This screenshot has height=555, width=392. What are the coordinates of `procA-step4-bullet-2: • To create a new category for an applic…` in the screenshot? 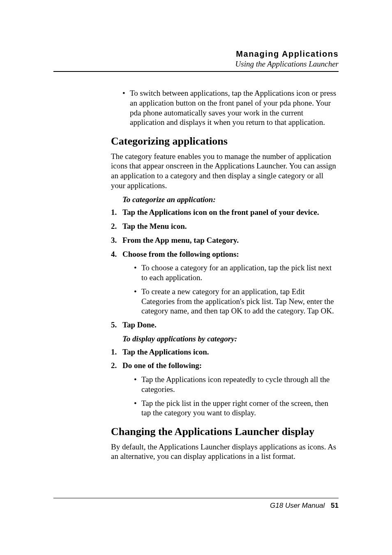 It's located at (236, 302).